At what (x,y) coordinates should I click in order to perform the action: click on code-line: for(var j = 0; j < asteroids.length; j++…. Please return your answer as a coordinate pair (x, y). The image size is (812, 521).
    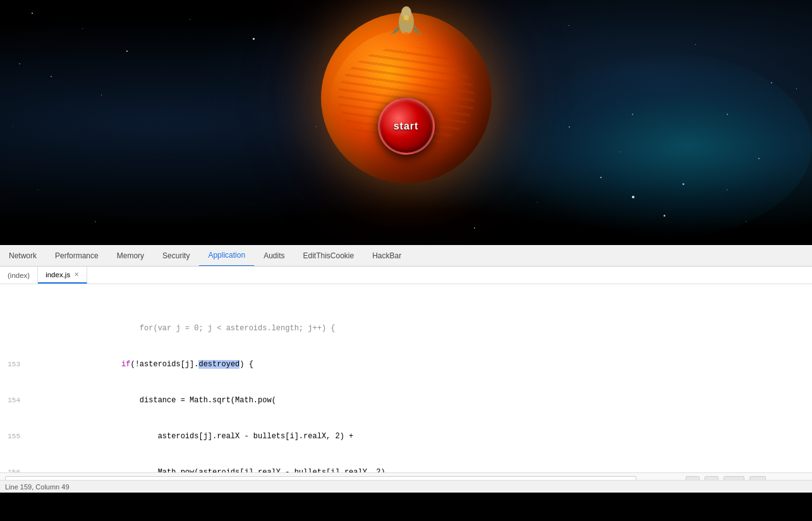
    Looking at the image, I should click on (406, 328).